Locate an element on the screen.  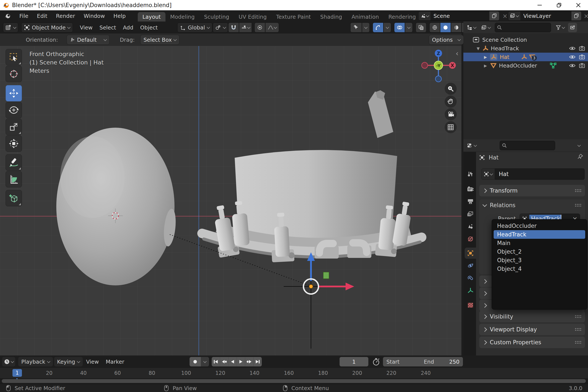
timeline-view-menu: View is located at coordinates (92, 362).